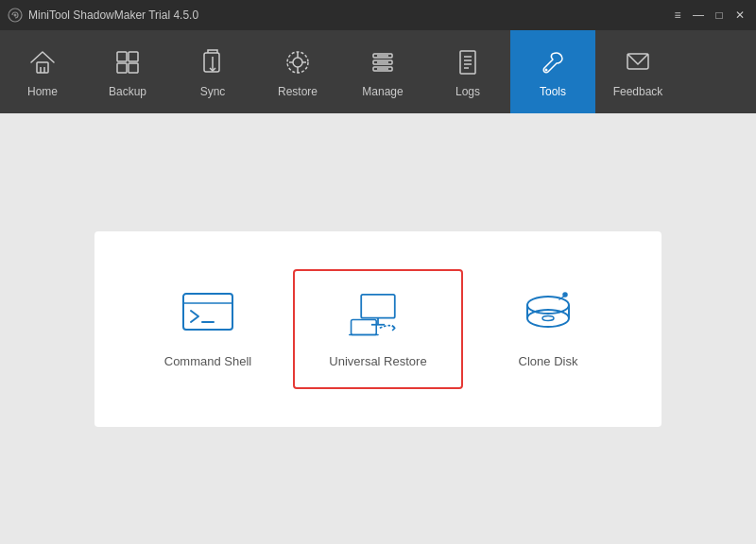  Describe the element at coordinates (43, 72) in the screenshot. I see `nav-item-home: Home` at that location.